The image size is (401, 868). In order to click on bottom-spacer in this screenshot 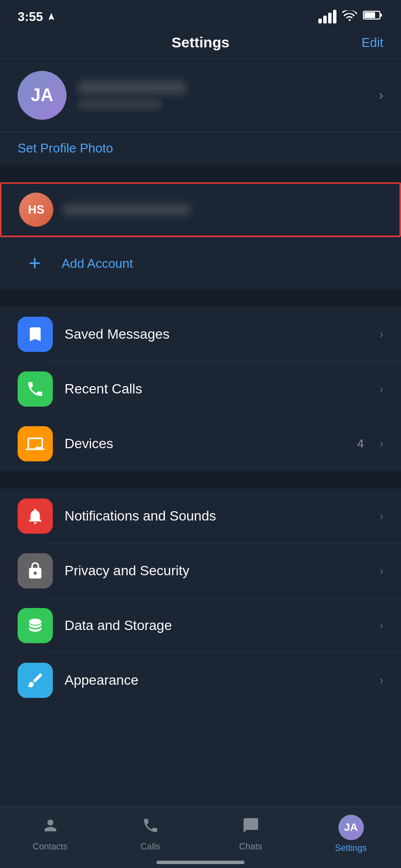, I will do `click(200, 747)`.